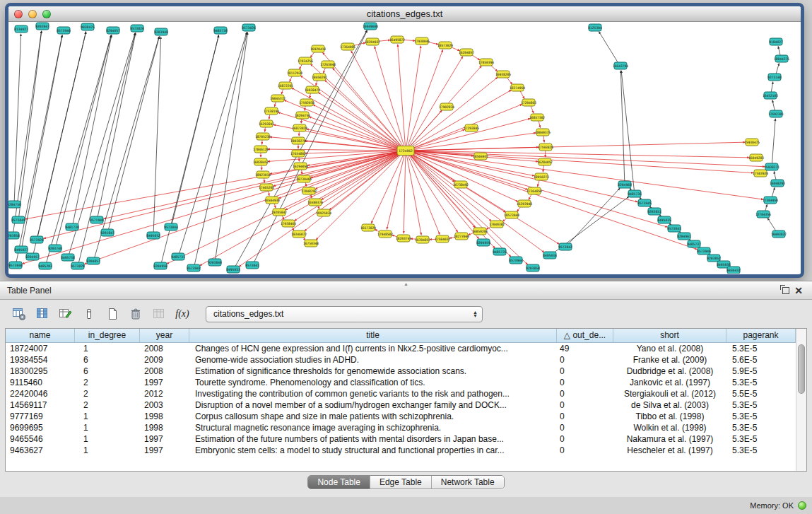 Image resolution: width=812 pixels, height=514 pixels. Describe the element at coordinates (97, 220) in the screenshot. I see `graph-node: 8571940` at that location.